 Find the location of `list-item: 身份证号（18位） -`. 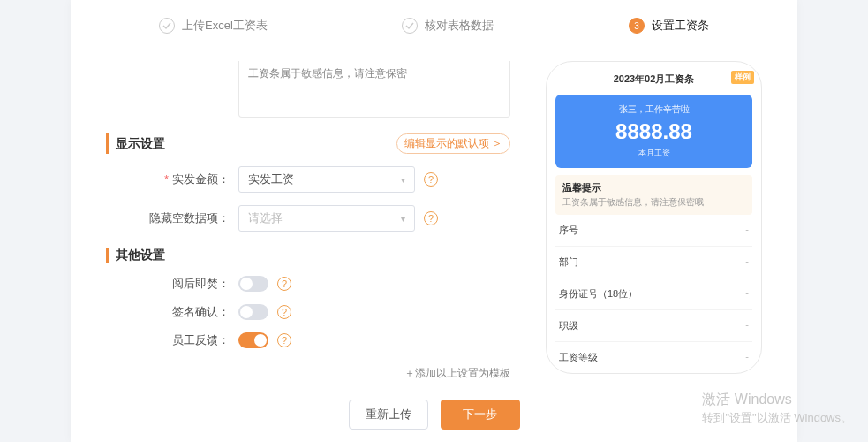

list-item: 身份证号（18位） - is located at coordinates (653, 294).